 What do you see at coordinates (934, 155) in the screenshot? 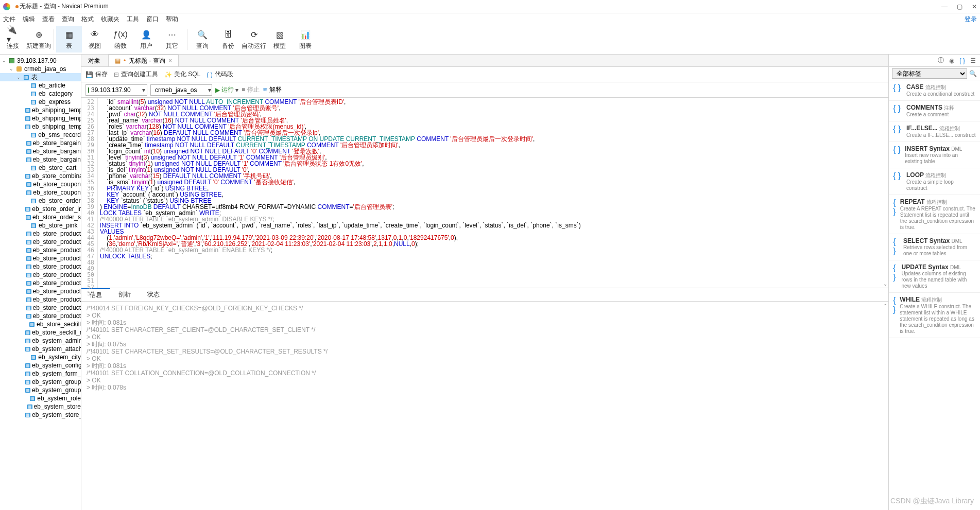
I see `snippet-item: { }INSERT Syntax DMLInsert new rows into…` at bounding box center [934, 155].